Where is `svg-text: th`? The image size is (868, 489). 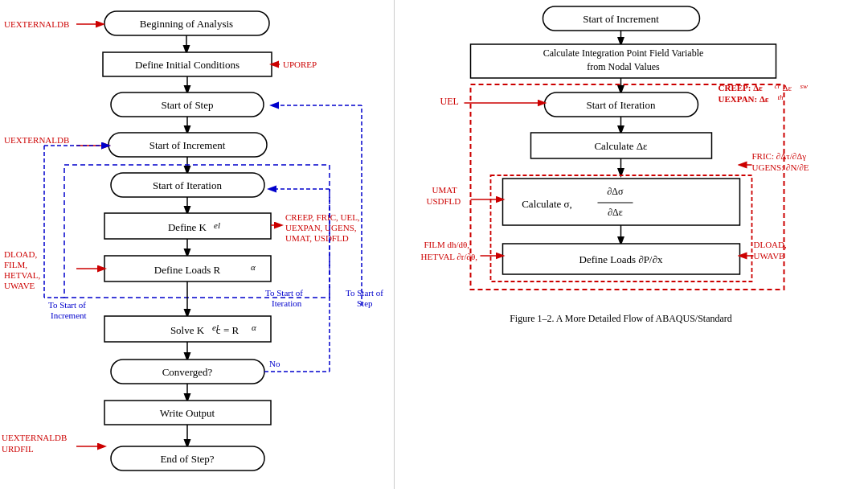
svg-text: th is located at coordinates (781, 97).